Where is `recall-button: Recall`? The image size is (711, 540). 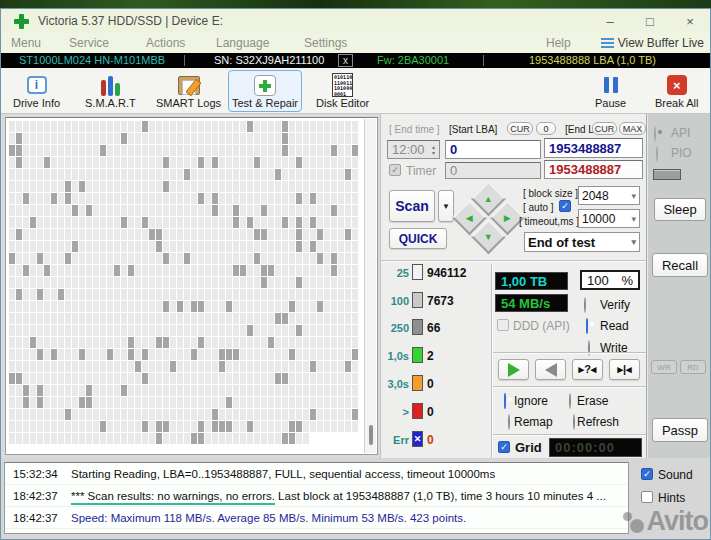
recall-button: Recall is located at coordinates (680, 265).